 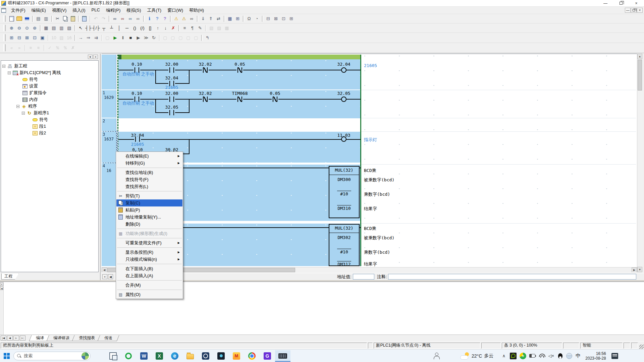 What do you see at coordinates (344, 194) in the screenshot?
I see `instruction-operand: #10` at bounding box center [344, 194].